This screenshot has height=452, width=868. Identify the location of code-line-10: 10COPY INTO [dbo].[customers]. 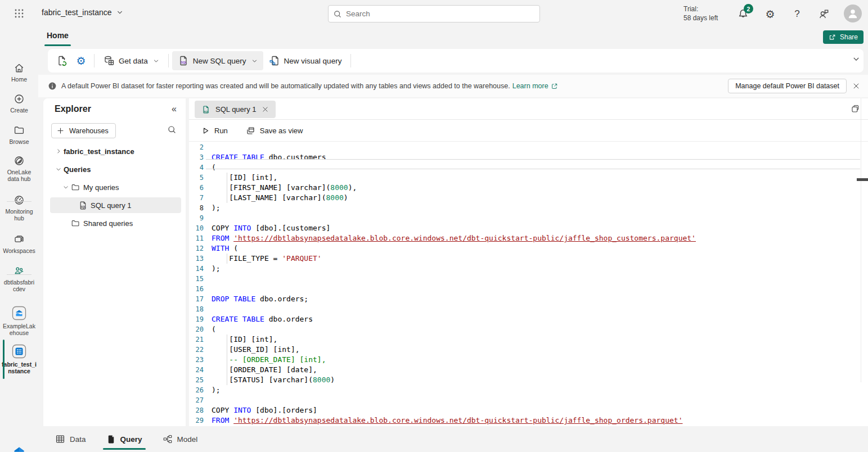
(529, 228).